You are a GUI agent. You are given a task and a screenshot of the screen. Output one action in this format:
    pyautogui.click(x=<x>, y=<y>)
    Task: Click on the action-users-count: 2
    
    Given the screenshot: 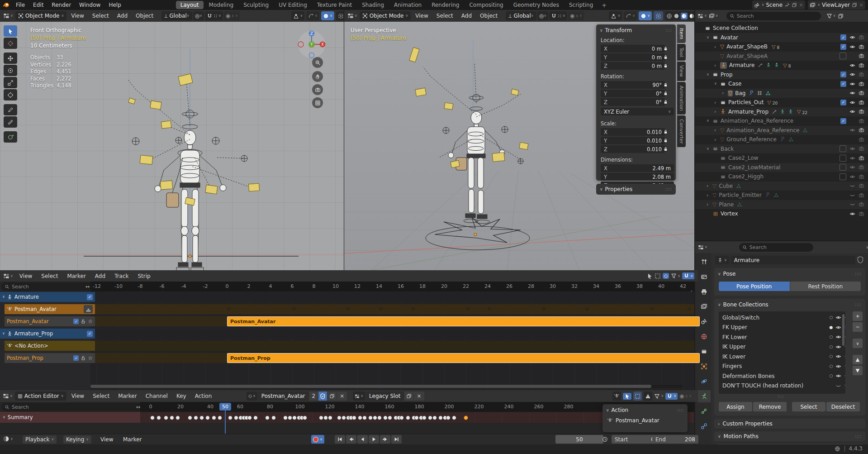 What is the action you would take?
    pyautogui.click(x=314, y=396)
    